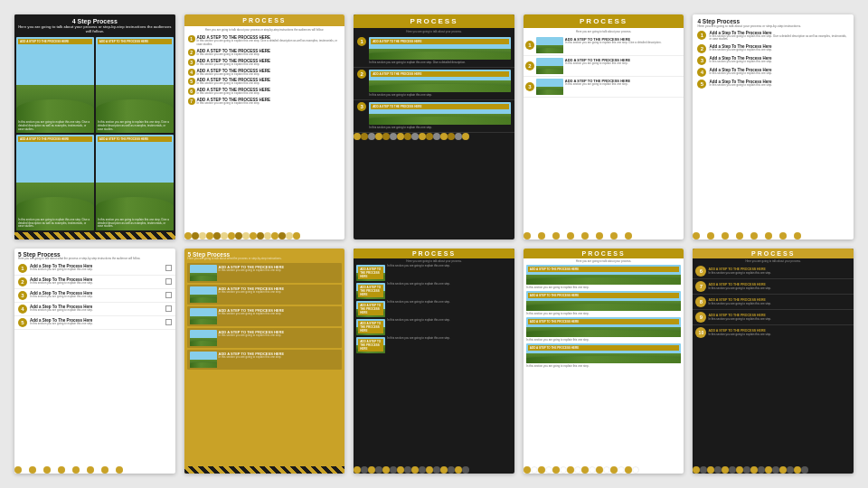  What do you see at coordinates (773, 22) in the screenshot?
I see `slide-5-title: 4 Step Process` at bounding box center [773, 22].